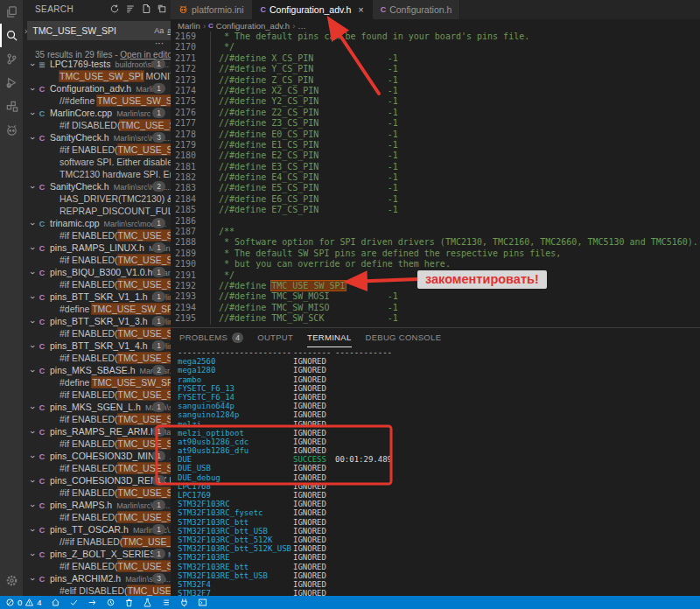  I want to click on code-line: 2172//#define Y_CS_PIN -1, so click(436, 69).